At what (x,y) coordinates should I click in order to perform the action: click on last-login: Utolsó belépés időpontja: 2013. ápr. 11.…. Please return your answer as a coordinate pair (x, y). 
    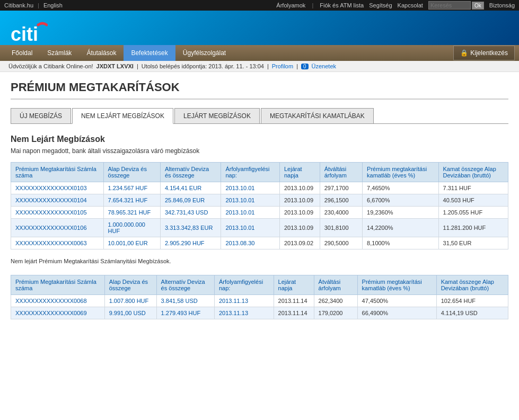
    Looking at the image, I should click on (203, 66).